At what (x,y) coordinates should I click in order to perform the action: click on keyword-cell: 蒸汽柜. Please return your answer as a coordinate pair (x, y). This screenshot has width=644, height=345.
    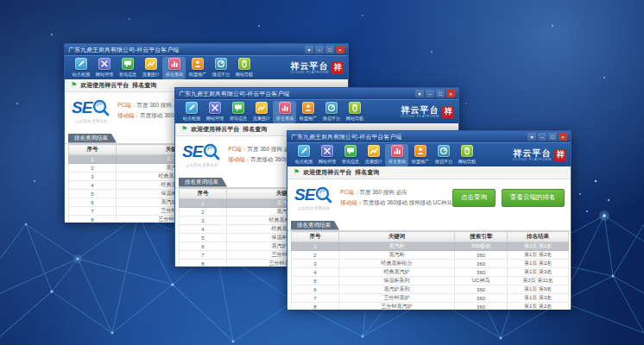
    Looking at the image, I should click on (396, 247).